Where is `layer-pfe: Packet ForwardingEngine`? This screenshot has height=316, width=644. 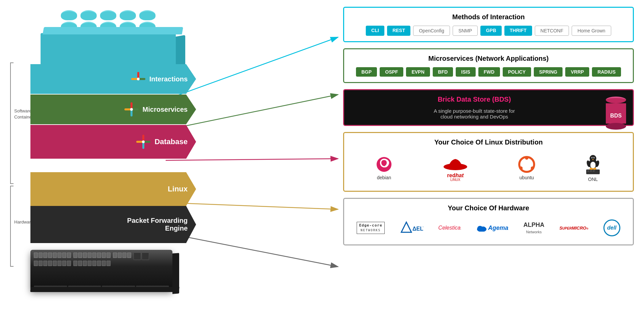 layer-pfe: Packet ForwardingEngine is located at coordinates (113, 225).